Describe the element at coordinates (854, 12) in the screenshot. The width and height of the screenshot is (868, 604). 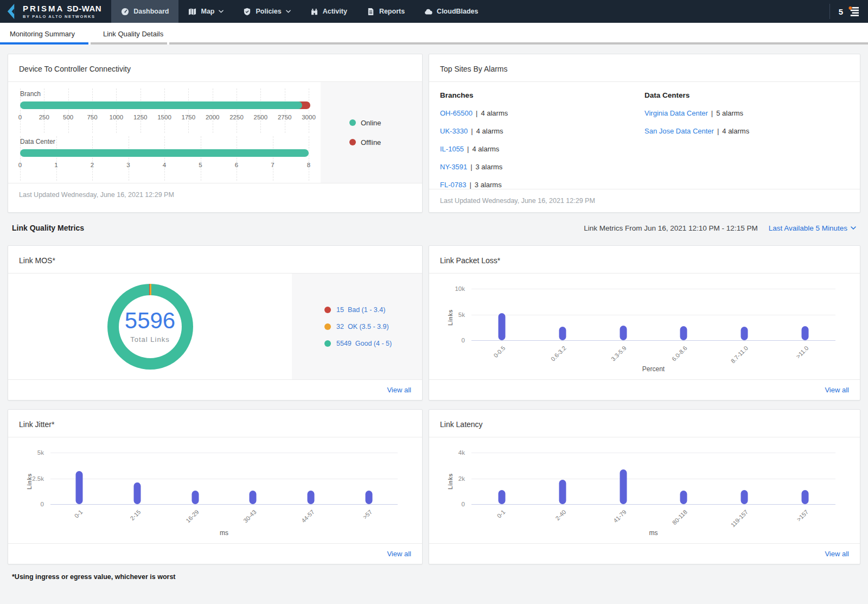
I see `alarm-list-icon` at that location.